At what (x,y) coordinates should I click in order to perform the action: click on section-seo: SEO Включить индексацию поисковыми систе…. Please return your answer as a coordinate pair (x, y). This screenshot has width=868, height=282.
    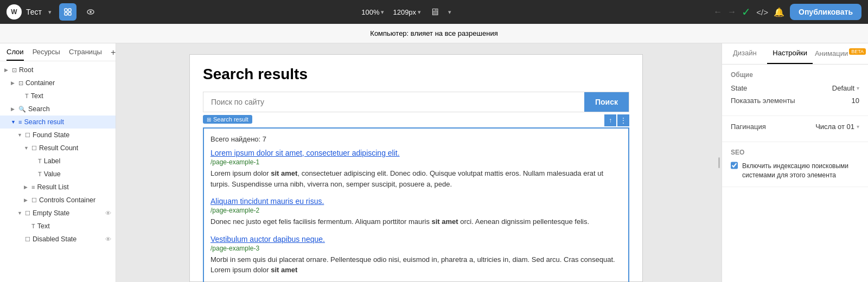
    Looking at the image, I should click on (795, 165).